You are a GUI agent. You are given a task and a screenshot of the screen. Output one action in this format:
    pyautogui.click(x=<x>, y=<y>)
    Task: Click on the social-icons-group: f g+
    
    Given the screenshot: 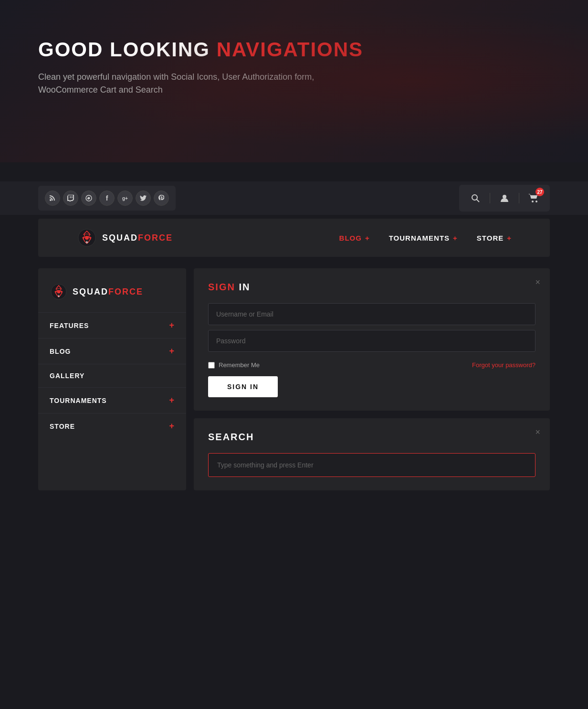 What is the action you would take?
    pyautogui.click(x=107, y=198)
    